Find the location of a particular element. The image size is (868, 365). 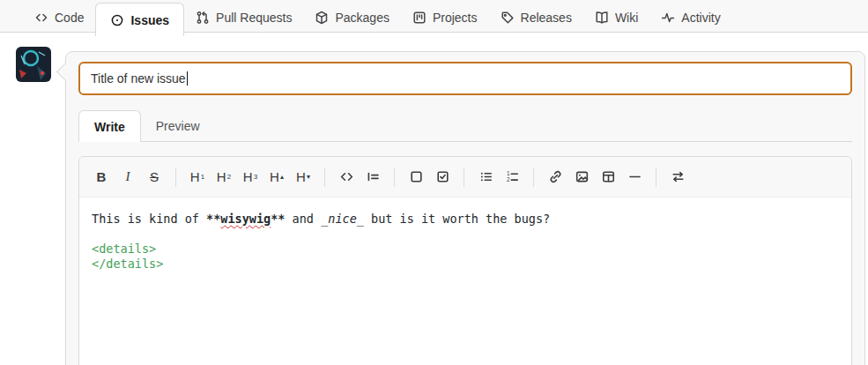

tab-preview-label: Preview is located at coordinates (178, 126).